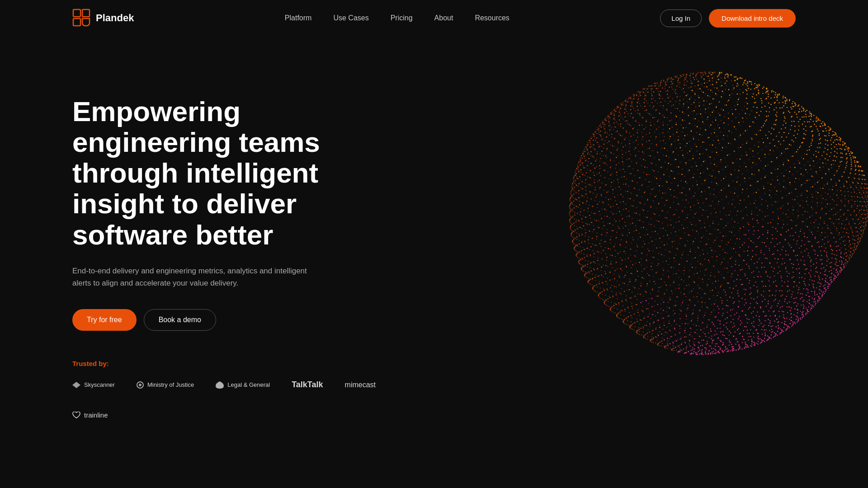  What do you see at coordinates (165, 385) in the screenshot?
I see `logo-ministry: Ministry of Justice` at bounding box center [165, 385].